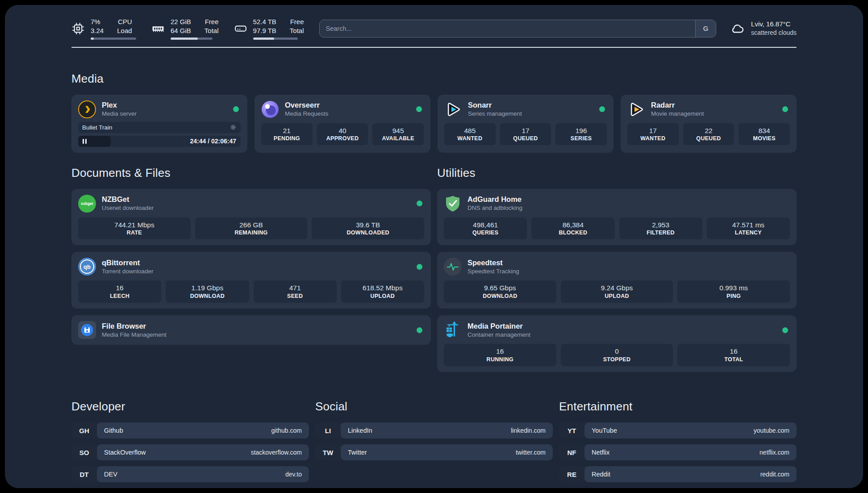 This screenshot has height=493, width=868. What do you see at coordinates (453, 204) in the screenshot?
I see `adguard-icon` at bounding box center [453, 204].